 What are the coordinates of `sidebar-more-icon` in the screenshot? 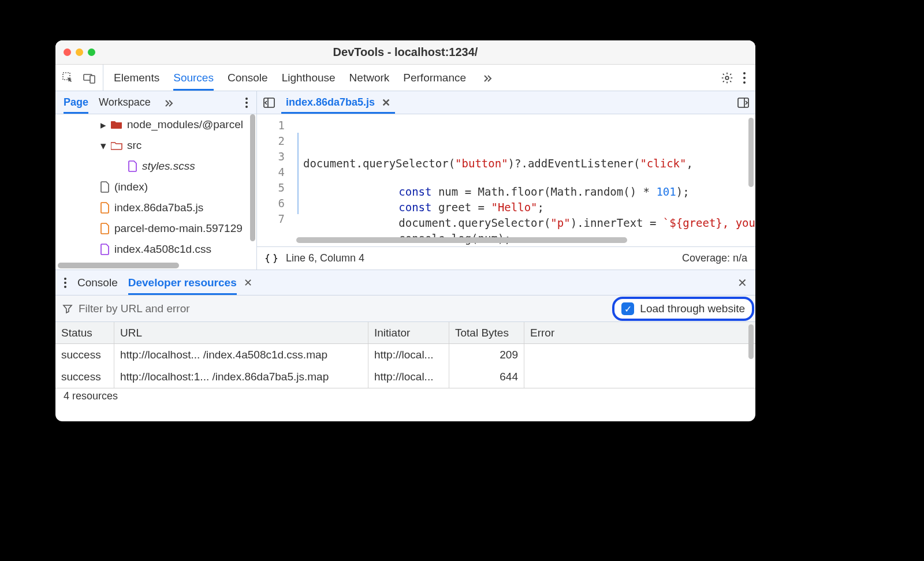 It's located at (247, 103).